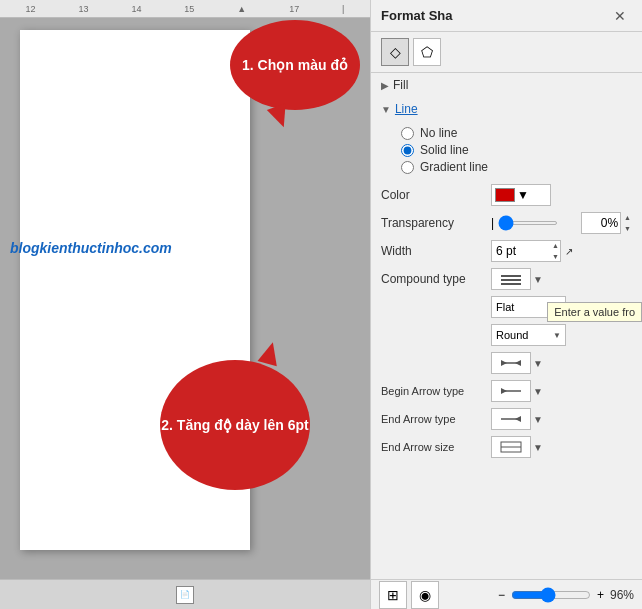 The image size is (642, 609). I want to click on view-button-2: ◉, so click(425, 595).